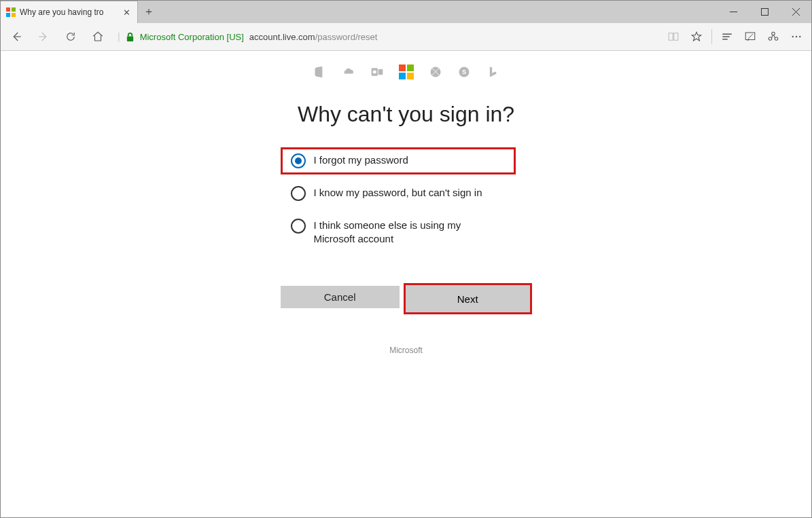  Describe the element at coordinates (406, 300) in the screenshot. I see `form-buttons: Cancel Next` at that location.